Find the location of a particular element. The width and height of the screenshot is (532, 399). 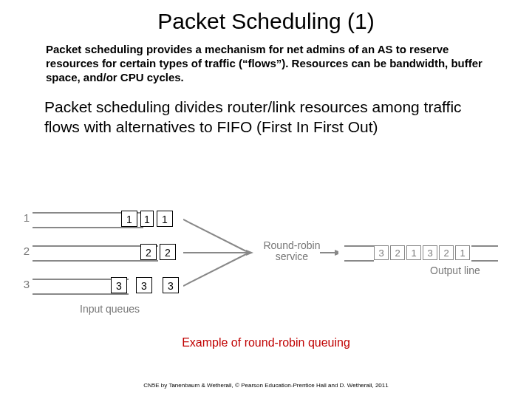

figure-caption: Example of round-robin queuing is located at coordinates (266, 343).